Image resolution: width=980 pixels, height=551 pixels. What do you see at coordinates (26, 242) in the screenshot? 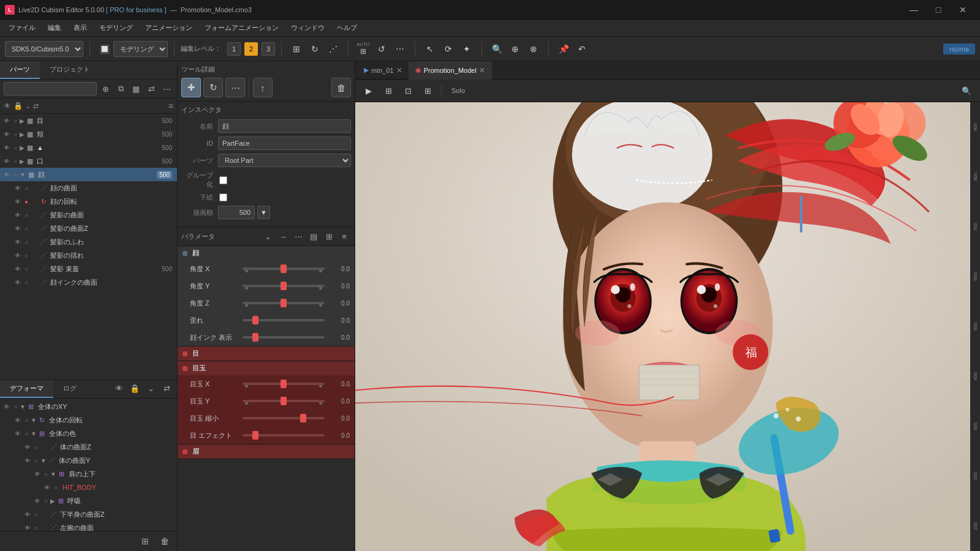
I see `lock-icon-hair3: ○` at bounding box center [26, 242].